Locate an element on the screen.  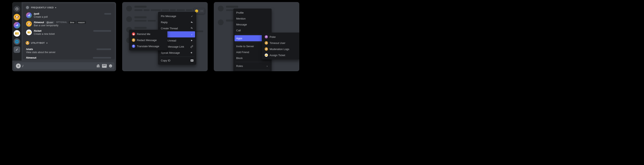
param-time: time is located at coordinates (72, 22).